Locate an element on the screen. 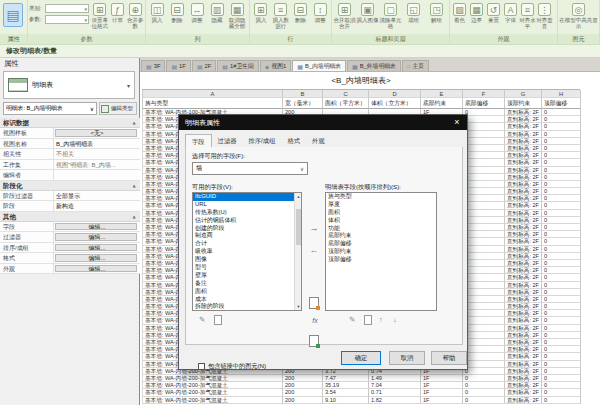 The height and width of the screenshot is (405, 600). 着色-button: ▨着色 is located at coordinates (460, 16).